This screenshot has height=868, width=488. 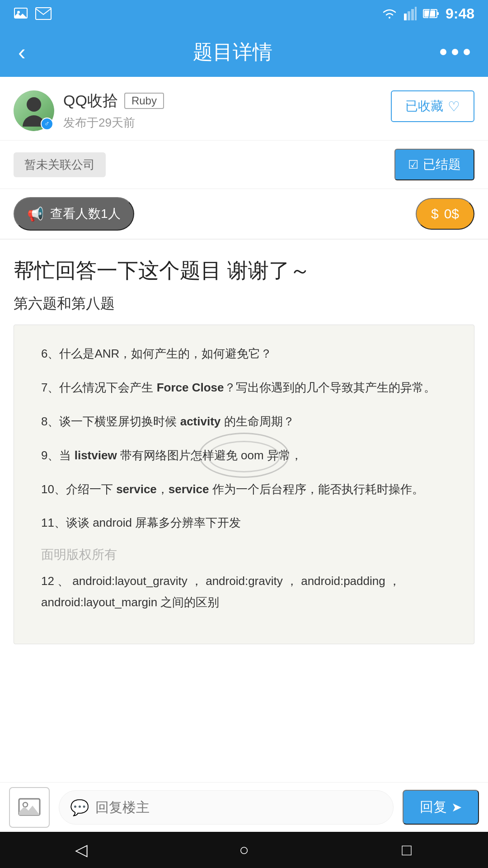 What do you see at coordinates (456, 807) in the screenshot?
I see `send-icon: ➤` at bounding box center [456, 807].